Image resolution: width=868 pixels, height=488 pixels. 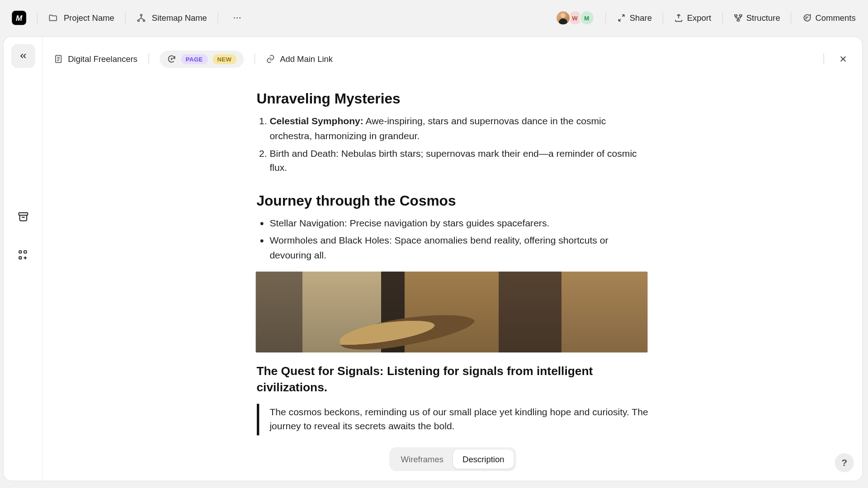 What do you see at coordinates (23, 56) in the screenshot?
I see `collapse-rail-button` at bounding box center [23, 56].